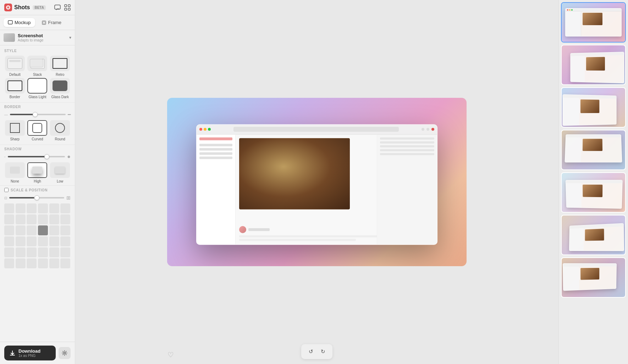  Describe the element at coordinates (60, 173) in the screenshot. I see `shadow-item-low: Low` at that location.